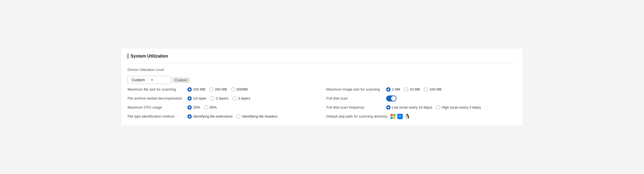  What do you see at coordinates (149, 56) in the screenshot?
I see `title-text: System Utilization` at bounding box center [149, 56].